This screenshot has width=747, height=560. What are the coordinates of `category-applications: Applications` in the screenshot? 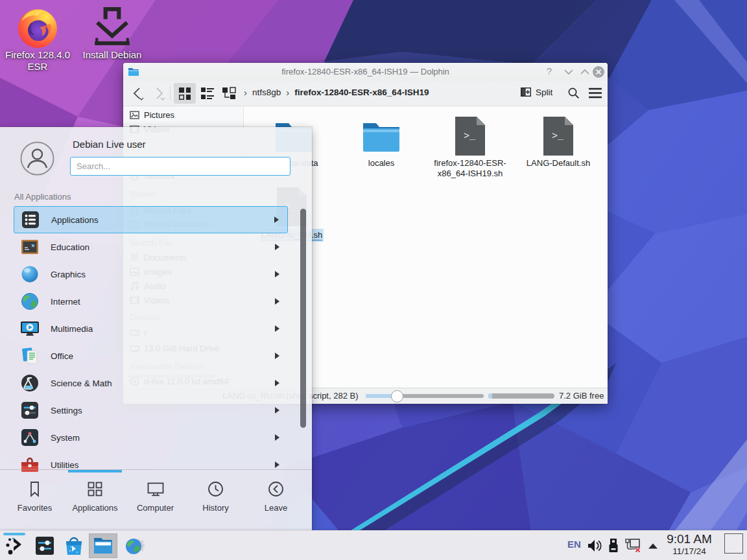 It's located at (150, 220).